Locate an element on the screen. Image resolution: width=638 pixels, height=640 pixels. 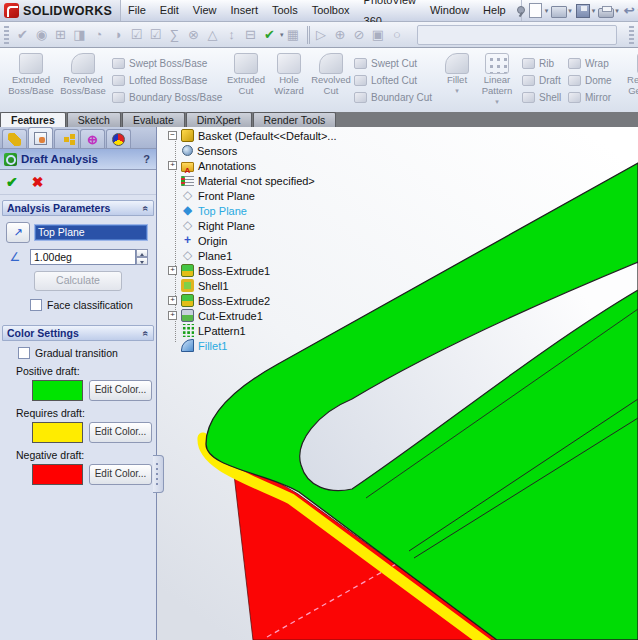
ok-button: ✔ is located at coordinates (12, 182).